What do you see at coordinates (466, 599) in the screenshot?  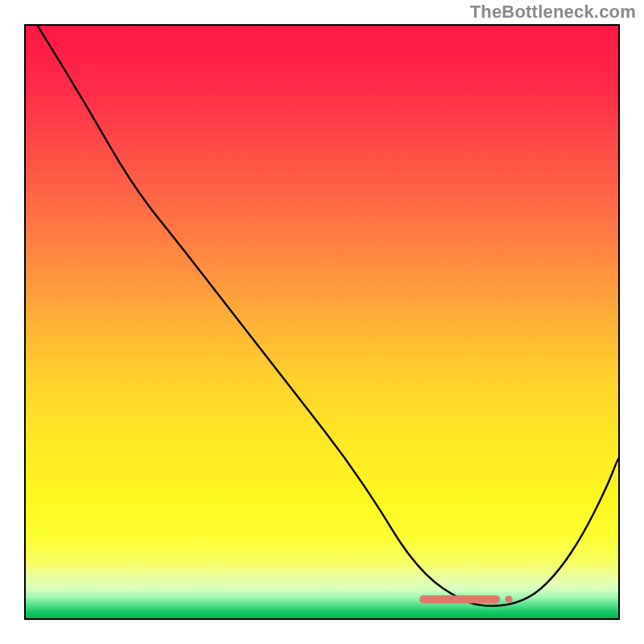 I see `optimal-markers` at bounding box center [466, 599].